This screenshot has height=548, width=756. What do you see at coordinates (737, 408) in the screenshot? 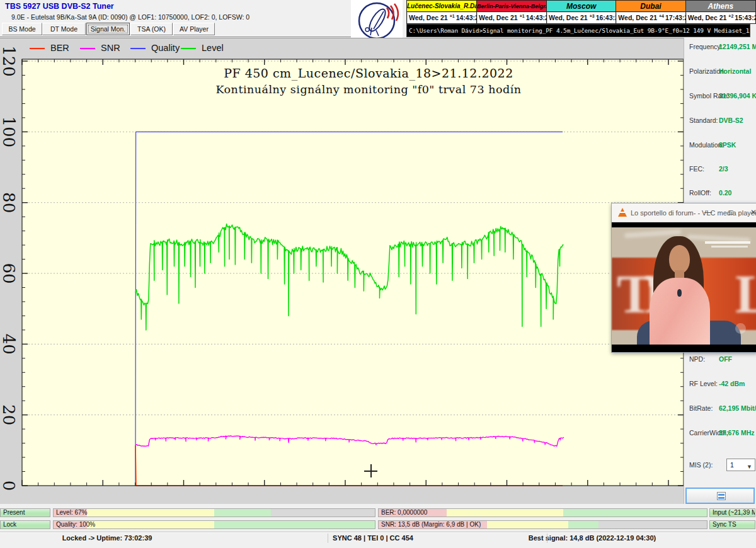
I see `param-value: 62,195 Mbit/s` at bounding box center [737, 408].